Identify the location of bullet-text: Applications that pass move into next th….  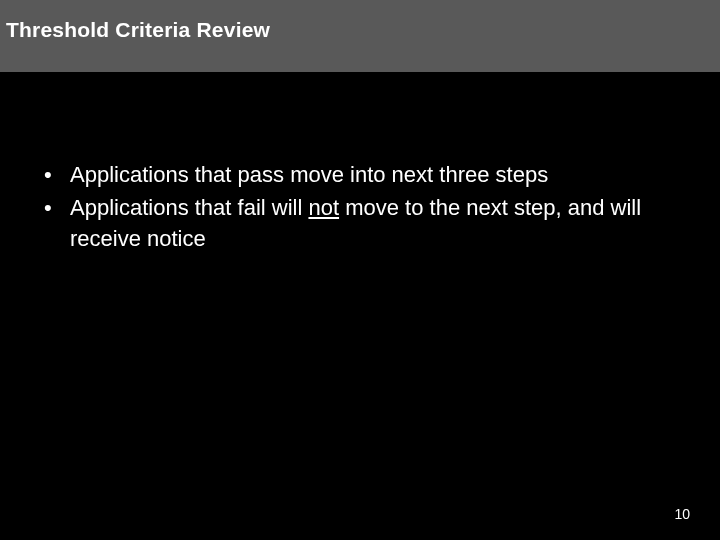
(309, 174).